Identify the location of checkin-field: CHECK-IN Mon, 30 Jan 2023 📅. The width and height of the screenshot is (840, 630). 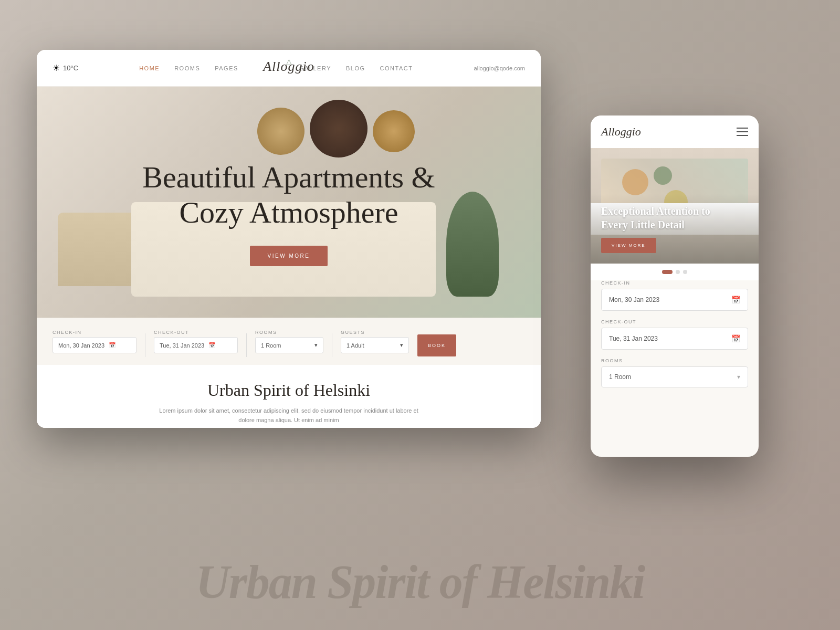
(94, 341).